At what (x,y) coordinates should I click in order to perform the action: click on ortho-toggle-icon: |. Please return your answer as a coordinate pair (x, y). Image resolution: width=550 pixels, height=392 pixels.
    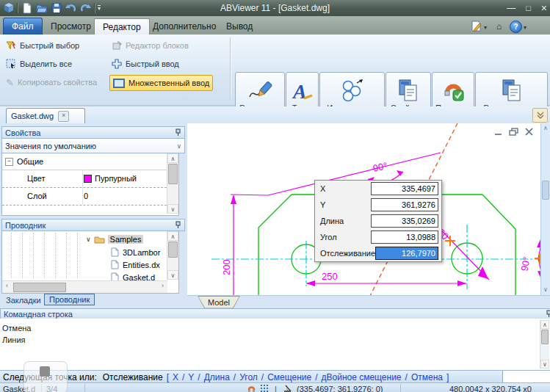
    Looking at the image, I should click on (276, 388).